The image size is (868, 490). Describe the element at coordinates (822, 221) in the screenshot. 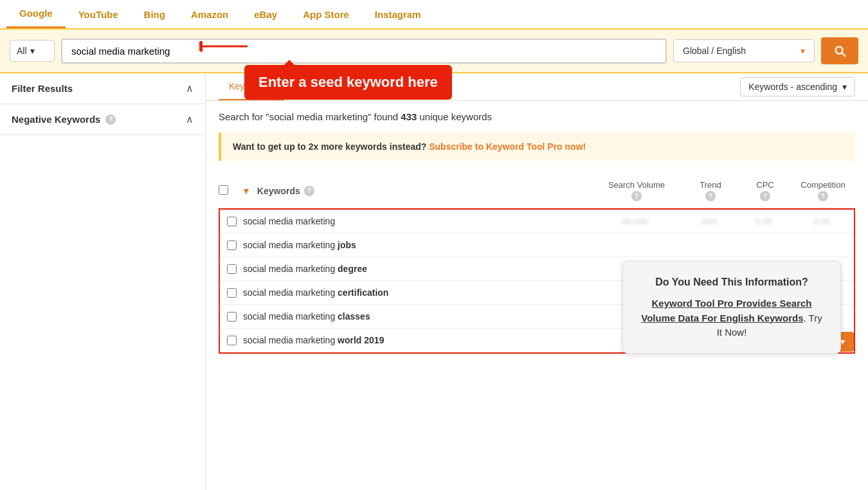

I see `comp-cell: 0.00` at that location.